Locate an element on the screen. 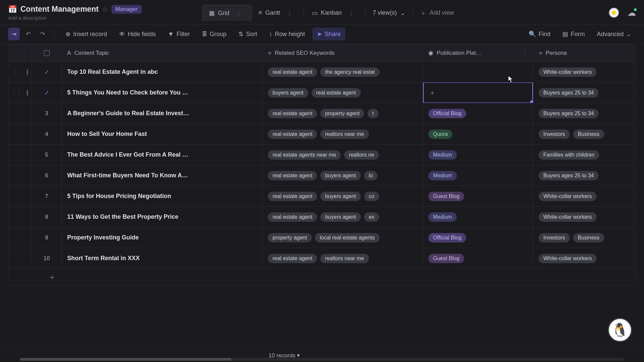  keyword-tag: co is located at coordinates (372, 196).